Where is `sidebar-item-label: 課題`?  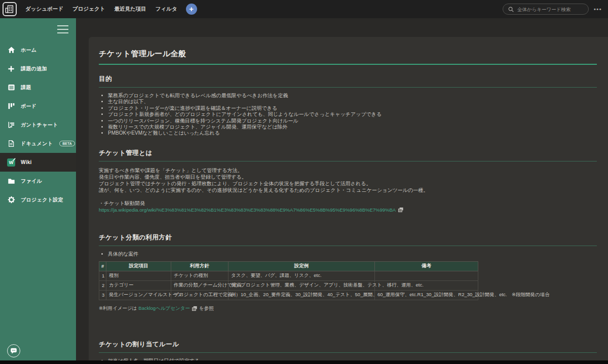 sidebar-item-label: 課題 is located at coordinates (26, 88).